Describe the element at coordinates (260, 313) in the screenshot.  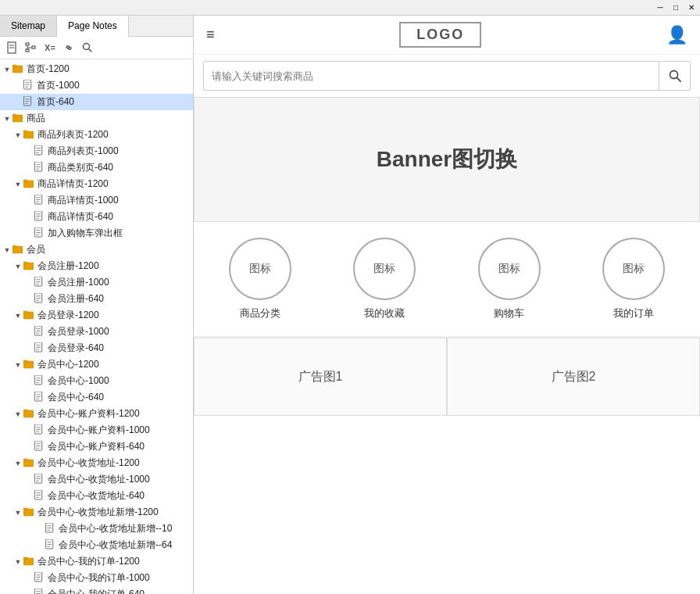
I see `icon-cell-label: 商品分类` at that location.